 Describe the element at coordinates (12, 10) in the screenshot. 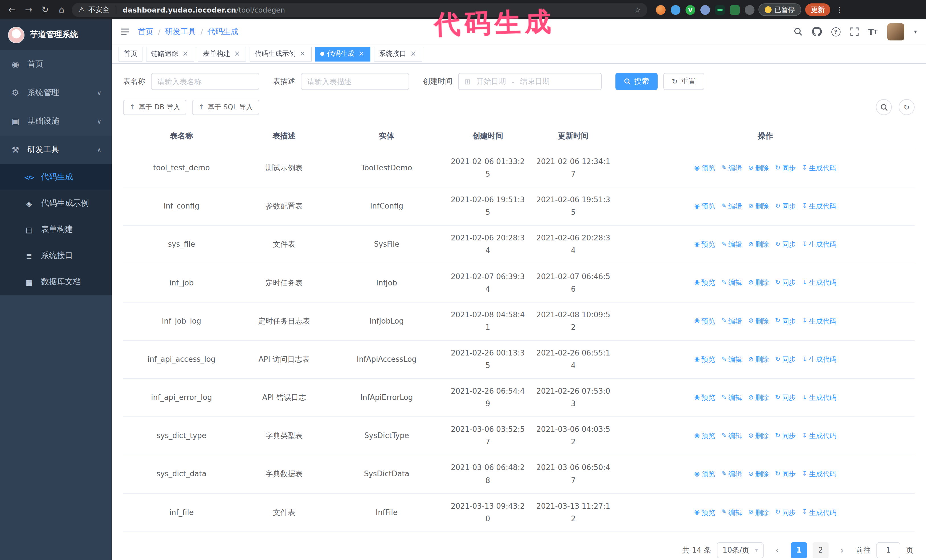

I see `back-icon: ←` at that location.